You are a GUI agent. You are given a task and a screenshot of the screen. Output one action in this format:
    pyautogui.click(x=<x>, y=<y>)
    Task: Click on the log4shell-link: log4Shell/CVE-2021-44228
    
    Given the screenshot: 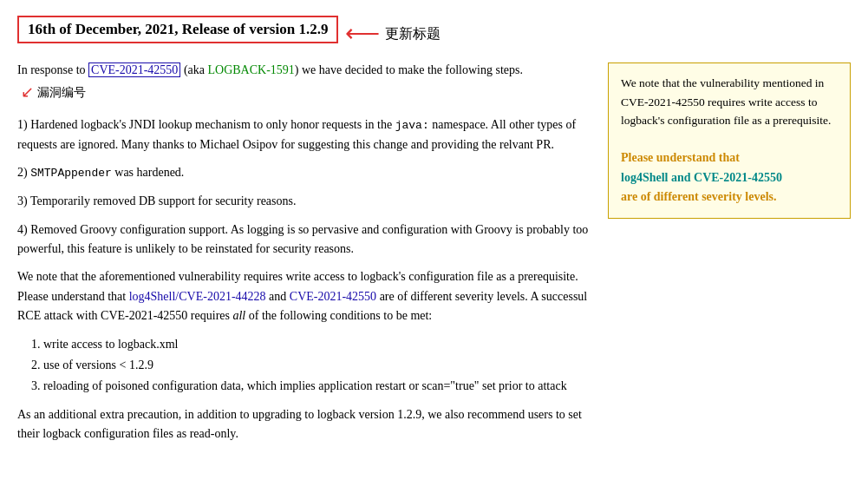 What is the action you would take?
    pyautogui.click(x=198, y=297)
    